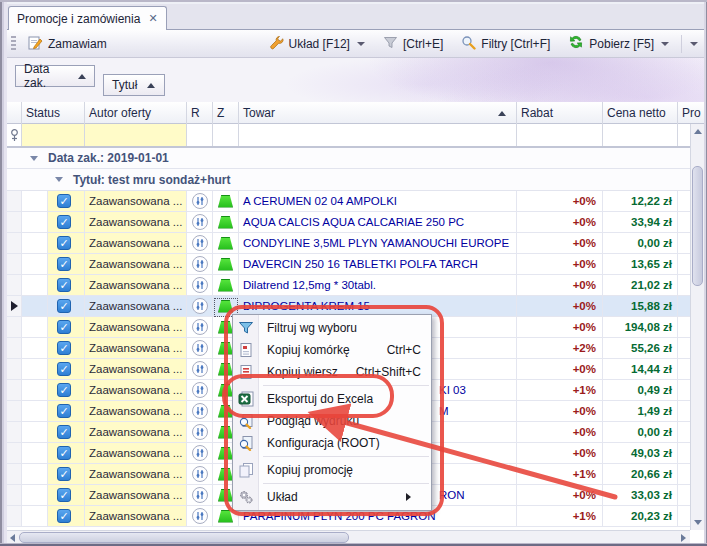 The height and width of the screenshot is (546, 707). Describe the element at coordinates (640, 474) in the screenshot. I see `cena-netto-cell: 20,66 zł` at that location.